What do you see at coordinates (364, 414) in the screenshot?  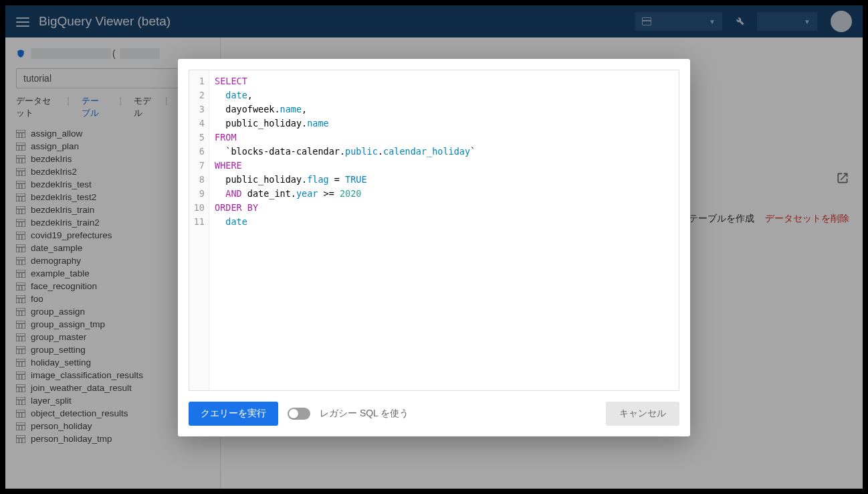 I see `legacy-sql-label: レガシー SQL を使う` at bounding box center [364, 414].